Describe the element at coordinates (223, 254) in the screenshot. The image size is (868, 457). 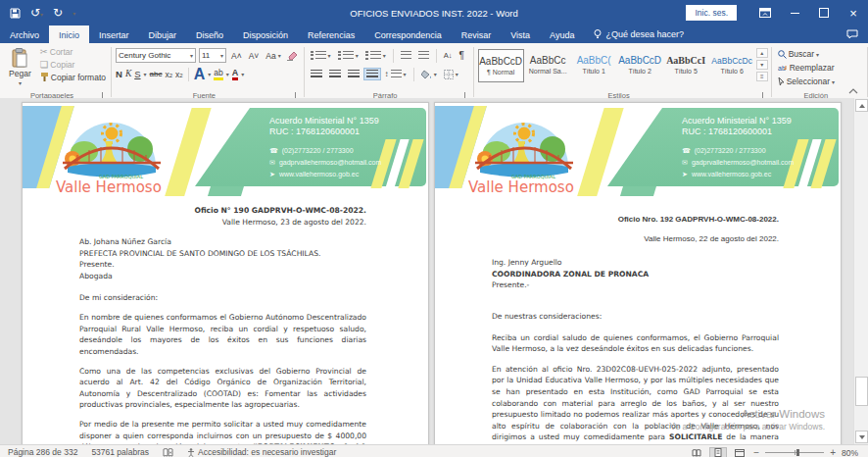
I see `recipient-line: PREFECTA PROVINCIAL DE SANTO DOMINGO DE …` at that location.